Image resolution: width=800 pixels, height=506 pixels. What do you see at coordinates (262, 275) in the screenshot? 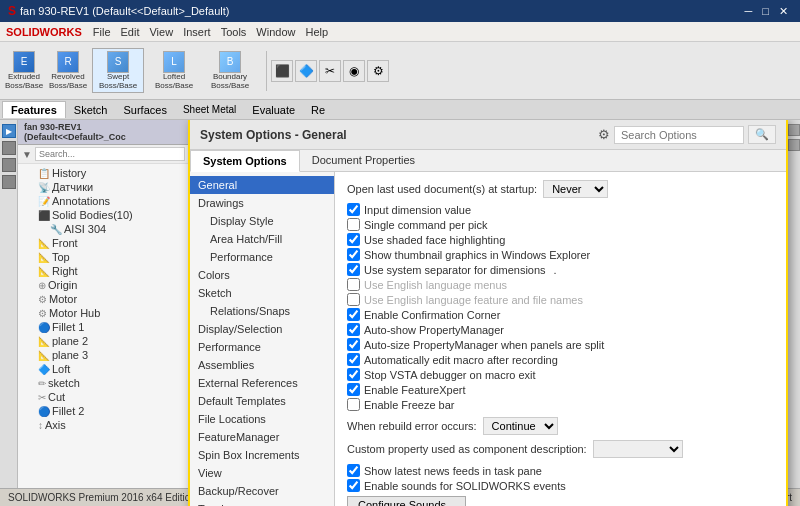
I see `nav-item-colors: Colors` at bounding box center [262, 275].